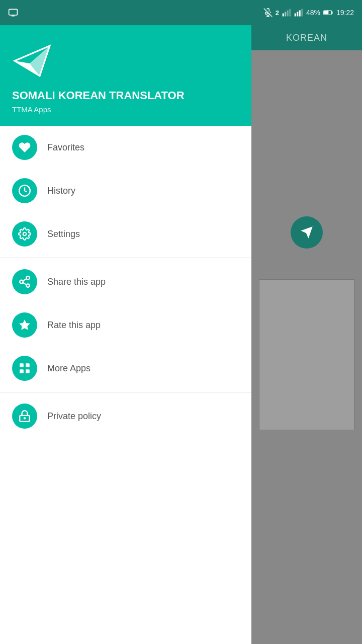  What do you see at coordinates (287, 13) in the screenshot?
I see `signal-icon` at bounding box center [287, 13].